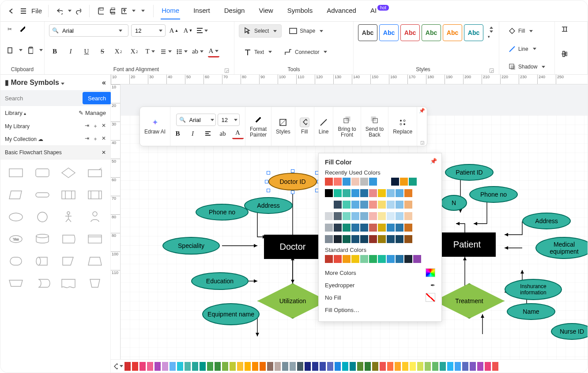  What do you see at coordinates (220, 281) in the screenshot?
I see `education-node: Education` at bounding box center [220, 281].